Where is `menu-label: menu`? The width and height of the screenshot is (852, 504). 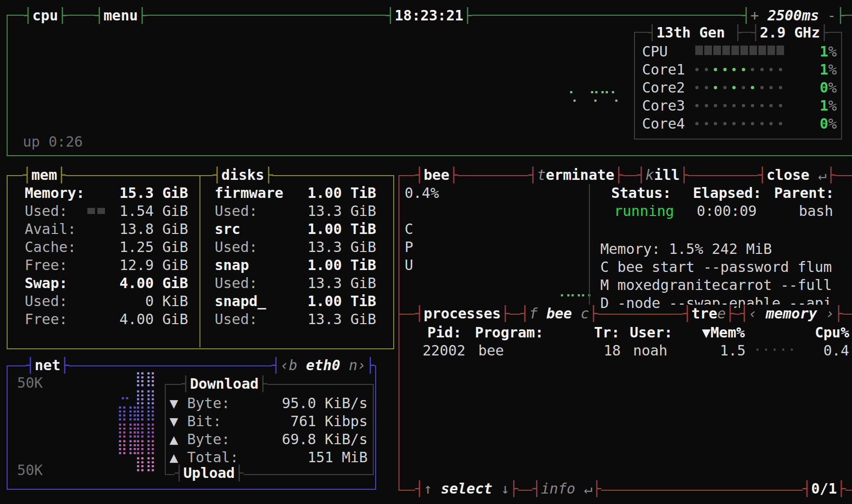 menu-label: menu is located at coordinates (121, 15).